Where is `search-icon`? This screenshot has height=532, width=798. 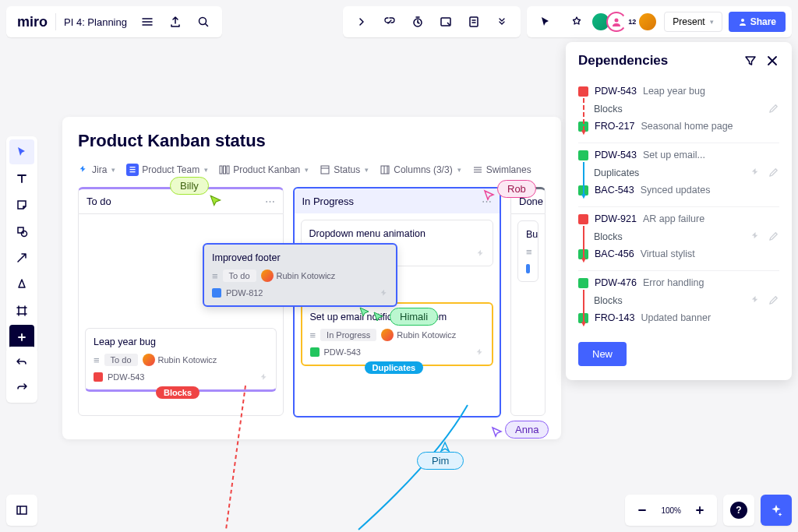 search-icon is located at coordinates (203, 22).